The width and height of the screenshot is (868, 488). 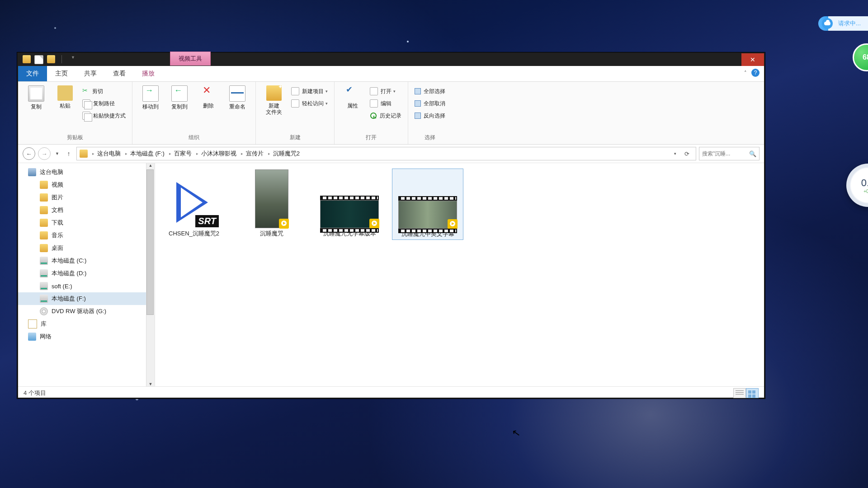 I want to click on copy-path-button: 复制路径, so click(x=104, y=103).